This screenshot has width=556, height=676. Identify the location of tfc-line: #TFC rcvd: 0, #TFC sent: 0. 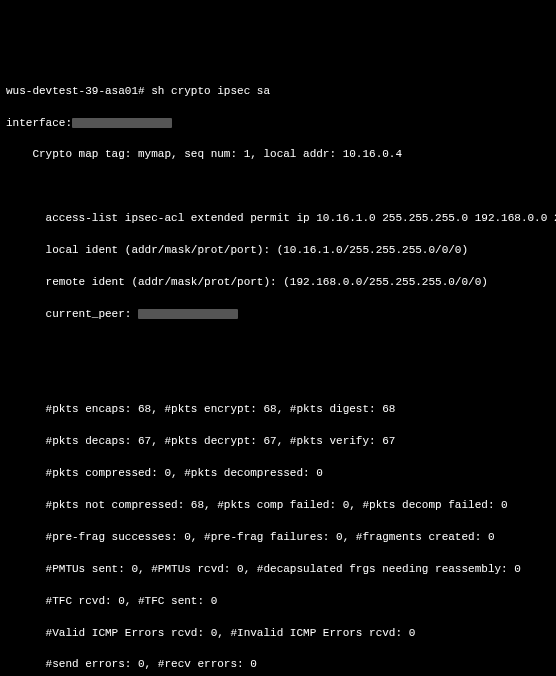
(278, 602).